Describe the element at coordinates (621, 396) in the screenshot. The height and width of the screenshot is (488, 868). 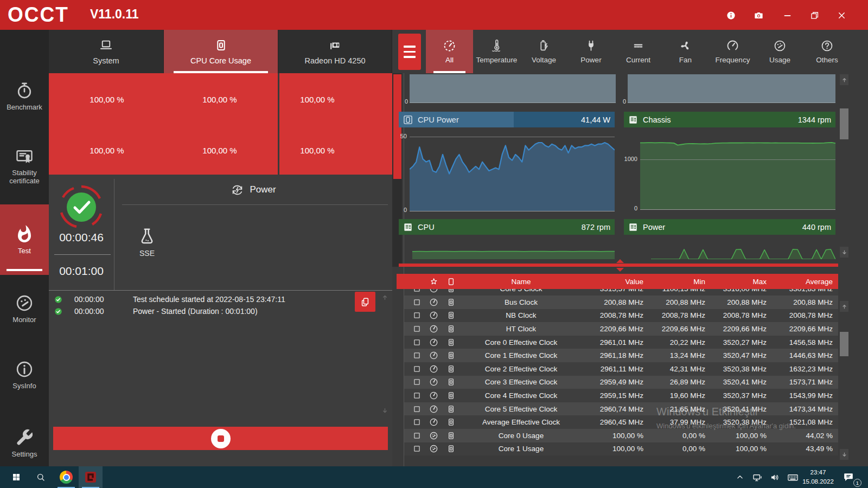
I see `table-row: Core 4 Effective Clock 2959,15 MHz 19,60…` at that location.